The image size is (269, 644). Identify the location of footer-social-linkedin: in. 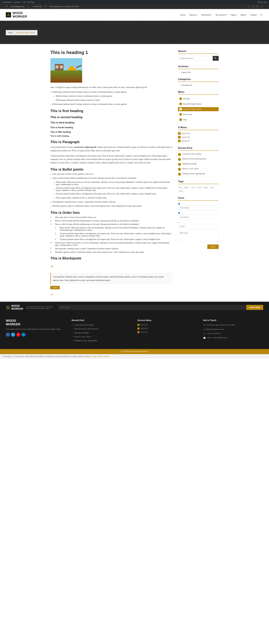
(23, 334).